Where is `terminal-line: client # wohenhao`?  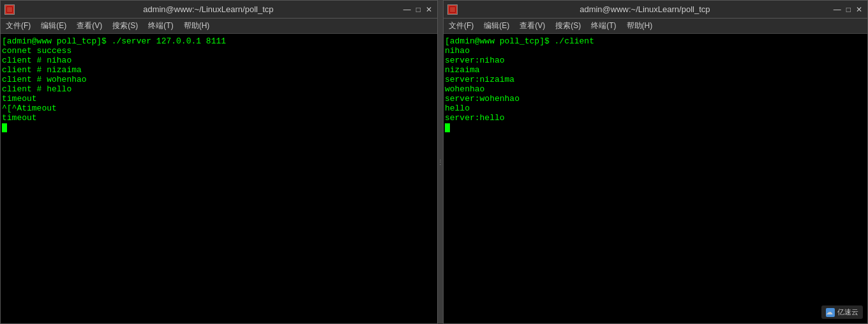
terminal-line: client # wohenhao is located at coordinates (219, 79).